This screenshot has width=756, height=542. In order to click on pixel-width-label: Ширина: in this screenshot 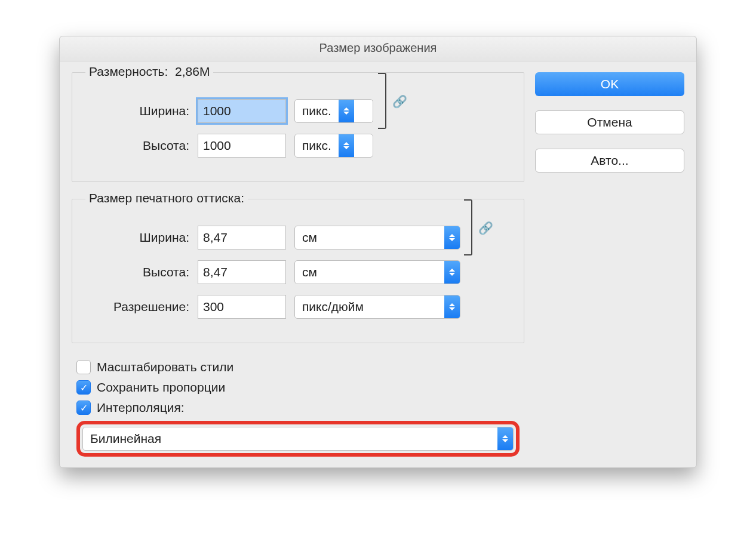, I will do `click(136, 111)`.